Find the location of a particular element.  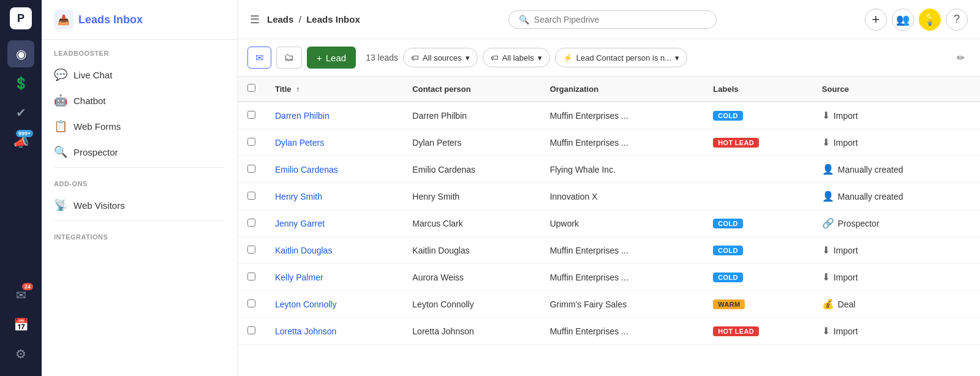

sidebar-item-prospector: 🔍 Prospector is located at coordinates (140, 152).